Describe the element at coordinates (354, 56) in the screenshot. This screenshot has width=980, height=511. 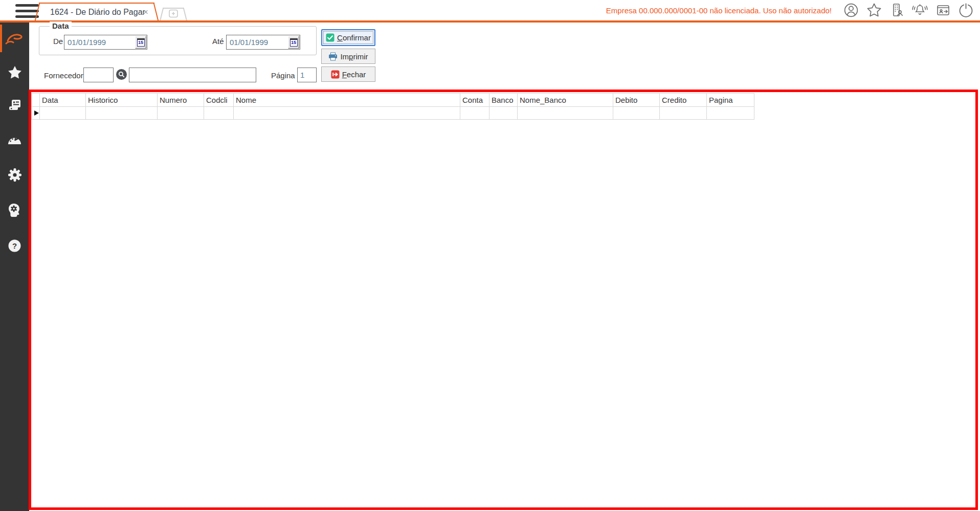
I see `print-label: Imprimir` at that location.